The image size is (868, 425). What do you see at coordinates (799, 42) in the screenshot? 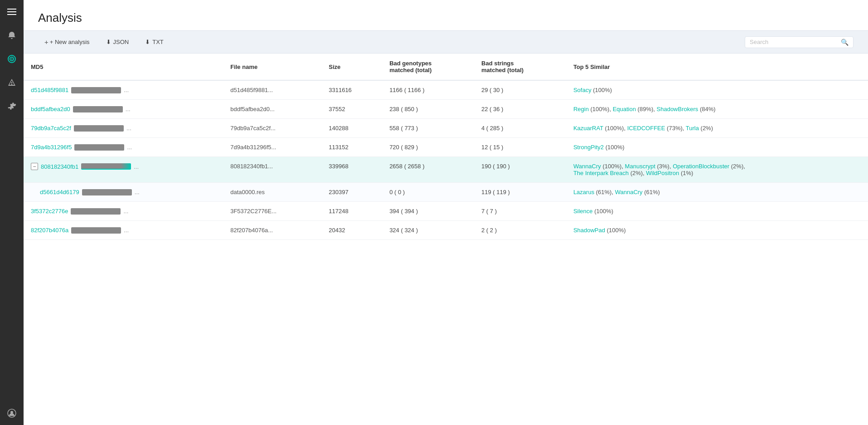
I see `search-box: 🔍` at bounding box center [799, 42].